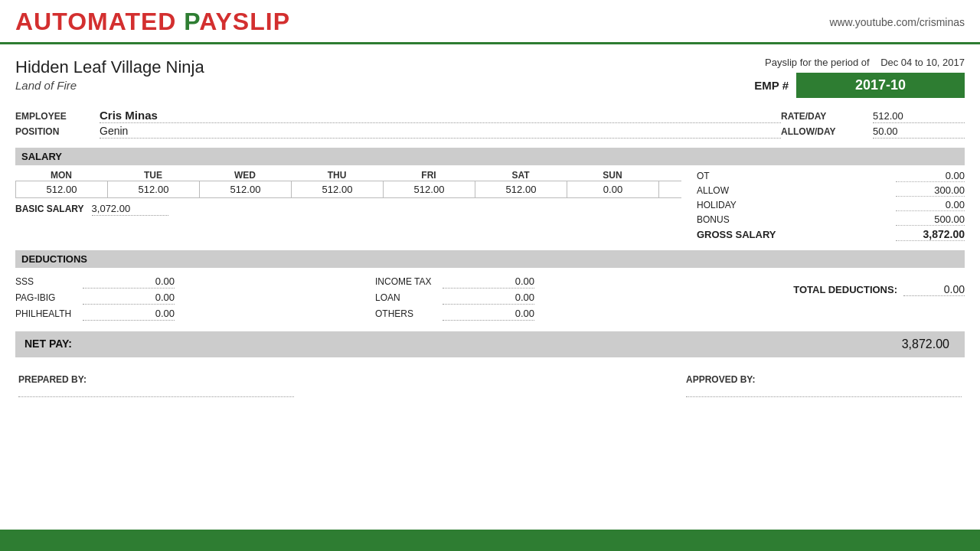  I want to click on net-pay-value: 3,872.00, so click(850, 344).